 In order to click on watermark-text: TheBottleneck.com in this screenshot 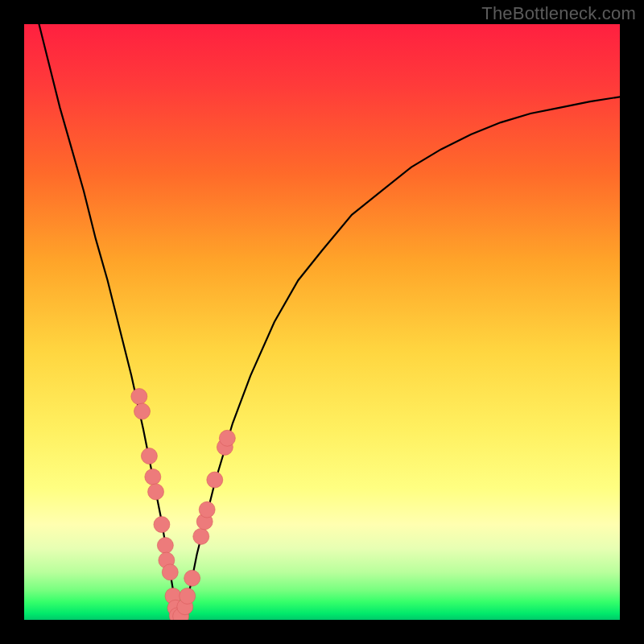, I will do `click(559, 14)`.